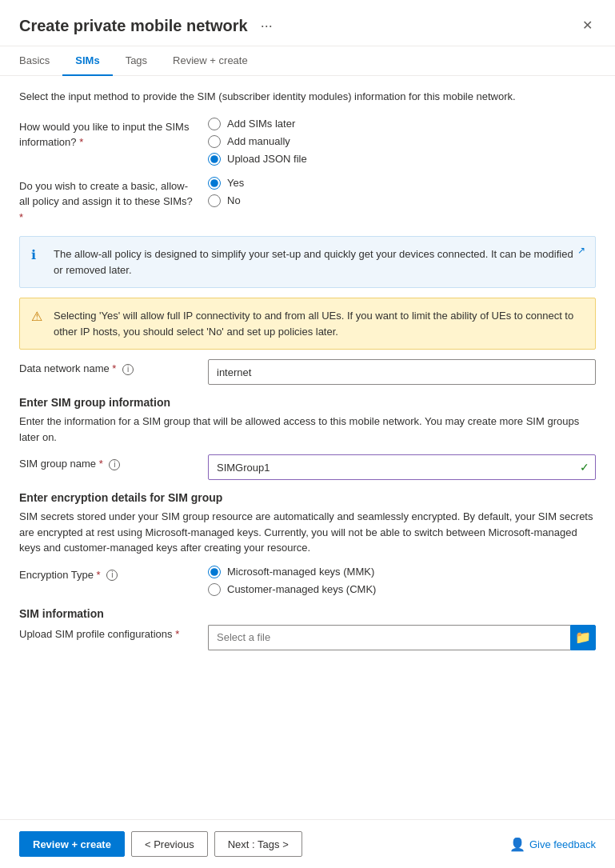  I want to click on sim-group-name-row: SIM group name * i ✓, so click(307, 467).